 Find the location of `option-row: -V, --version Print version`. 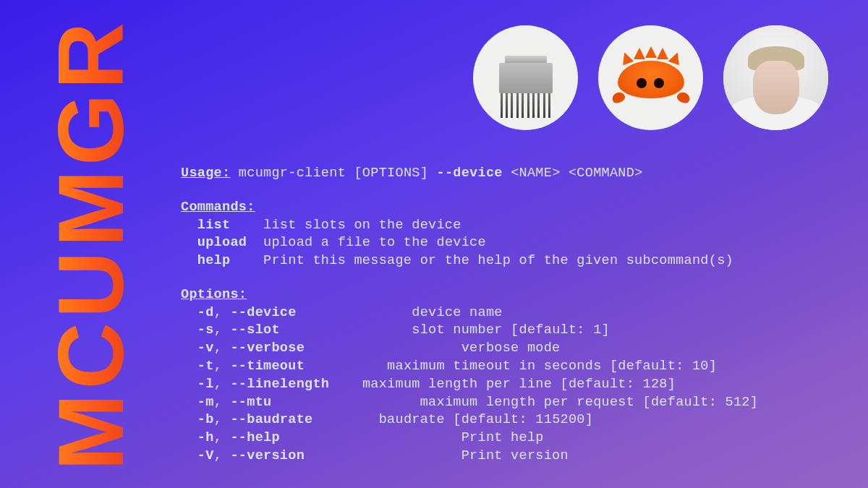

option-row: -V, --version Print version is located at coordinates (469, 457).